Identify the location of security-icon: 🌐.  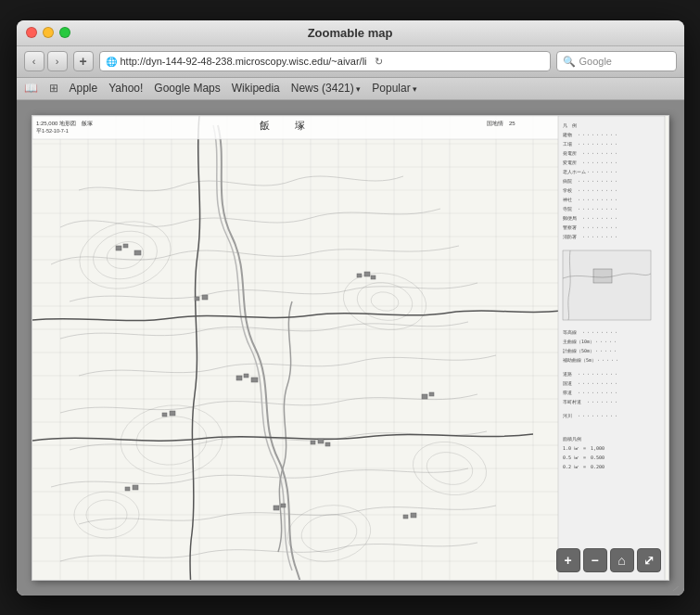
(111, 61).